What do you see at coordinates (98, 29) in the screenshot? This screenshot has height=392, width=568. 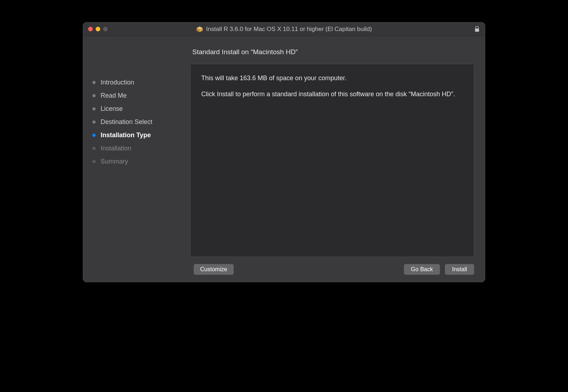 I see `minimize-button` at bounding box center [98, 29].